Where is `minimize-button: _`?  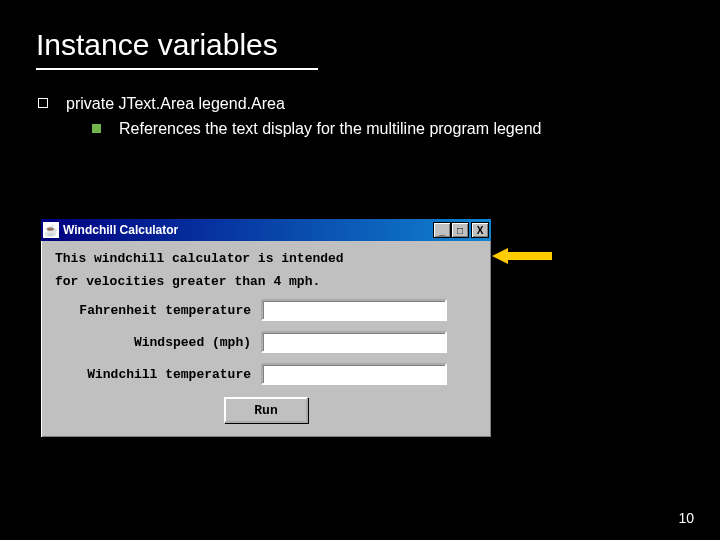
minimize-button: _ is located at coordinates (442, 230).